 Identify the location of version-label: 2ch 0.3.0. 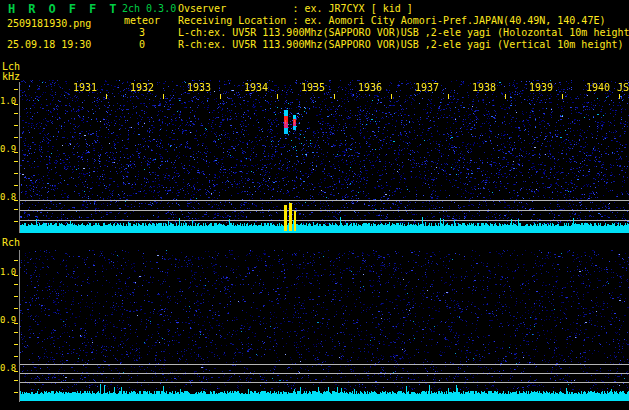
(149, 9).